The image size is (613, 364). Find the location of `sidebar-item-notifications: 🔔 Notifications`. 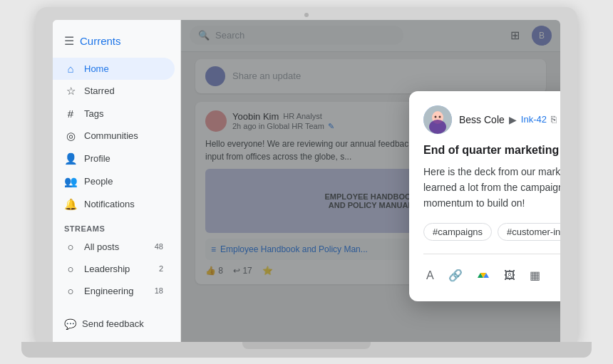

sidebar-item-notifications: 🔔 Notifications is located at coordinates (114, 204).